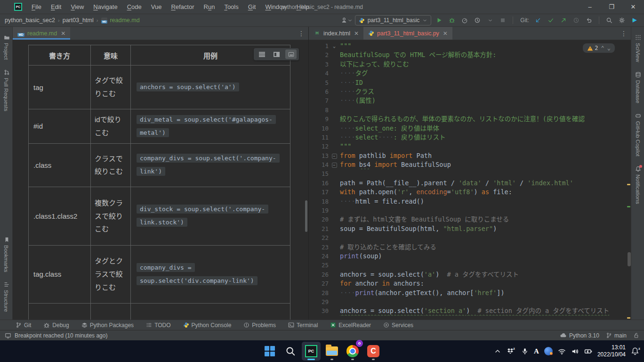 This screenshot has height=362, width=644. Describe the element at coordinates (209, 7) in the screenshot. I see `menu-run: Run` at that location.